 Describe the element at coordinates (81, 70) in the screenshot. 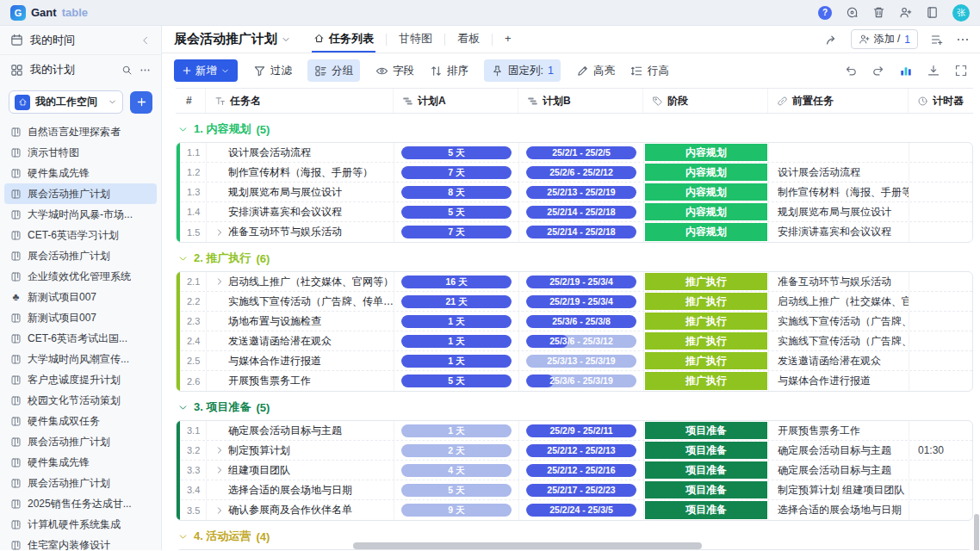

I see `sidebar-my-plan: 我的计划` at that location.